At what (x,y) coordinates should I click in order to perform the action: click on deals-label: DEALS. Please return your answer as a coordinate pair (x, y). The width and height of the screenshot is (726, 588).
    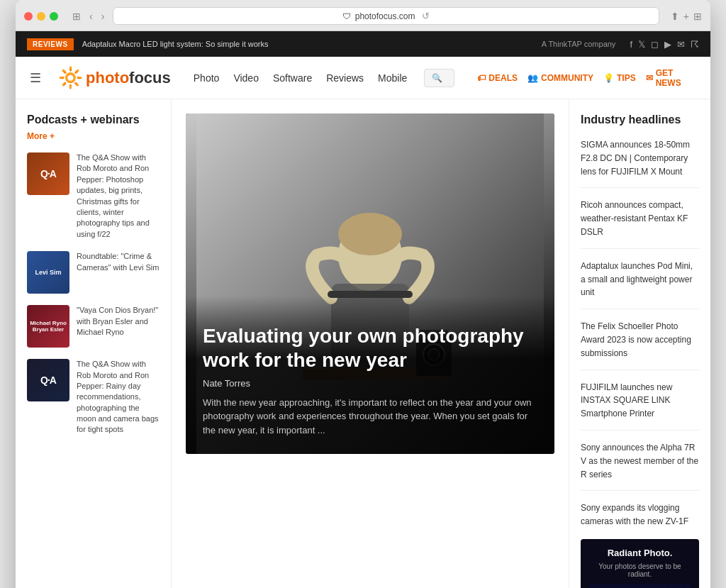
    Looking at the image, I should click on (503, 78).